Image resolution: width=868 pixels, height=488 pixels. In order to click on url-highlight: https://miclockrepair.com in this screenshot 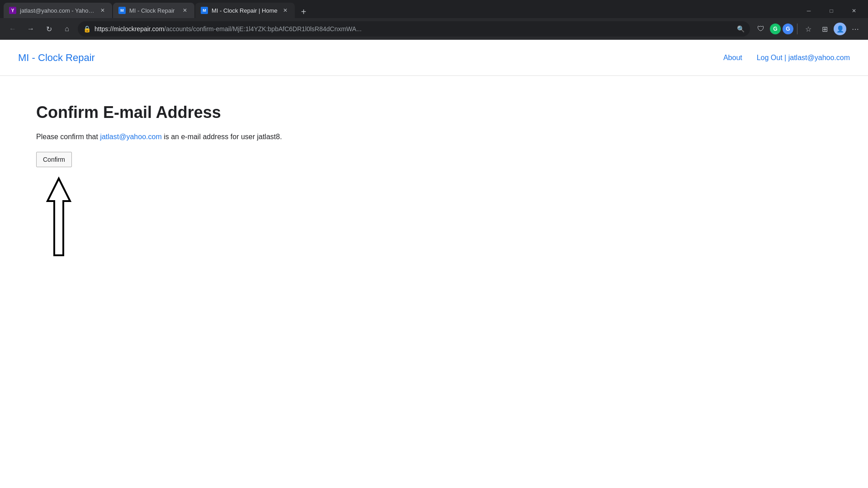, I will do `click(129, 29)`.